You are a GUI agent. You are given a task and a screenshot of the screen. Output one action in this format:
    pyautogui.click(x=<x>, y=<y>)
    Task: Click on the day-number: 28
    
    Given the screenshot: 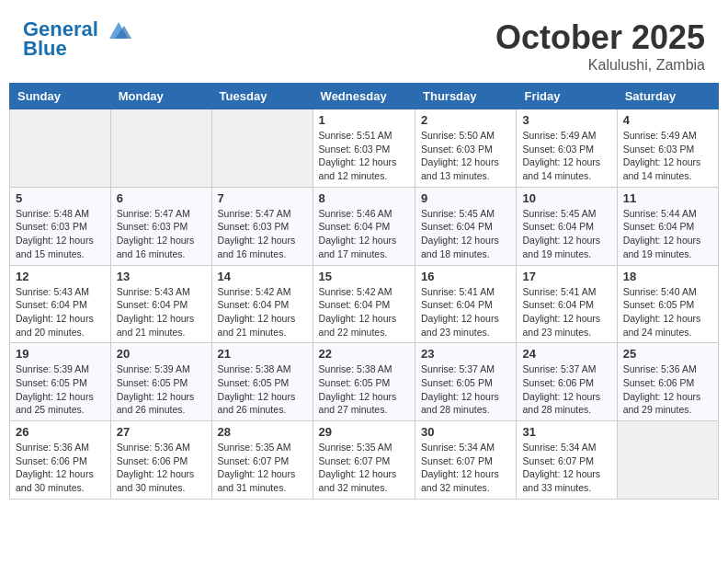 What is the action you would take?
    pyautogui.click(x=263, y=432)
    